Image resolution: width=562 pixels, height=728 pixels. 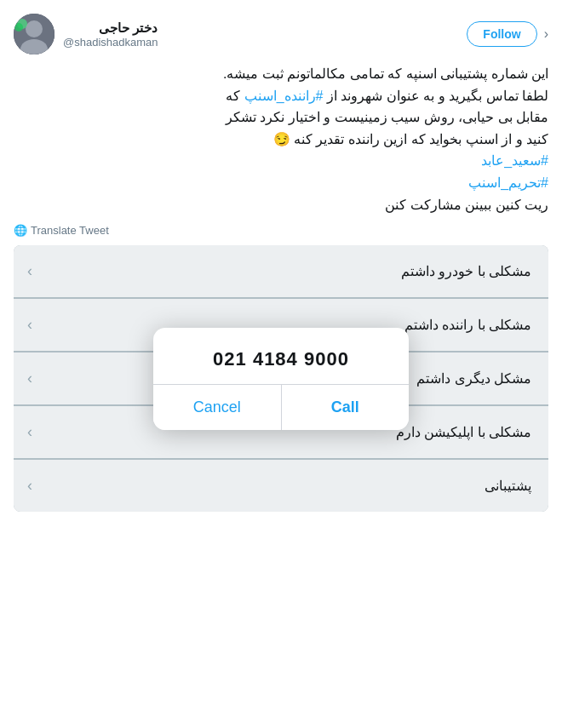 I want to click on call-button: Call, so click(x=346, y=407).